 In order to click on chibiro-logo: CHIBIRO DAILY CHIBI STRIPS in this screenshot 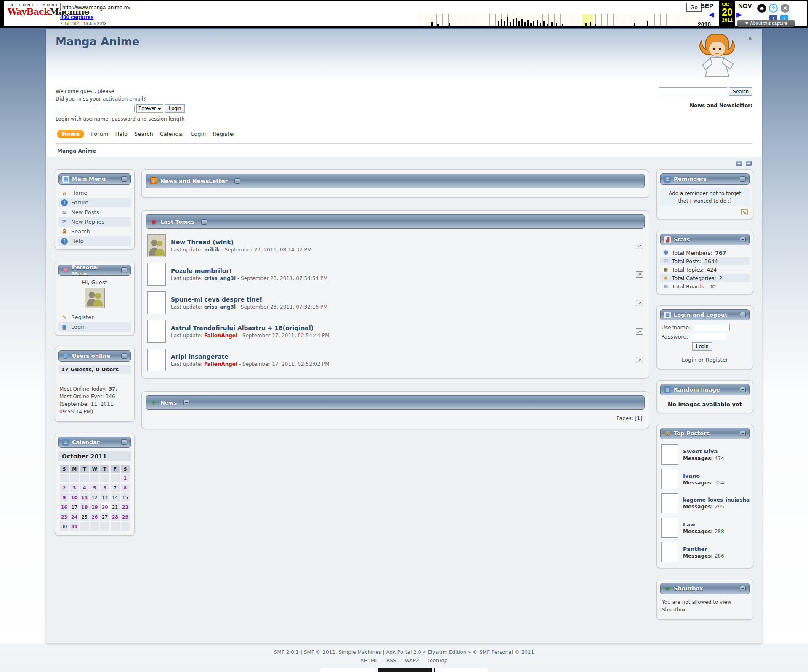, I will do `click(348, 670)`.